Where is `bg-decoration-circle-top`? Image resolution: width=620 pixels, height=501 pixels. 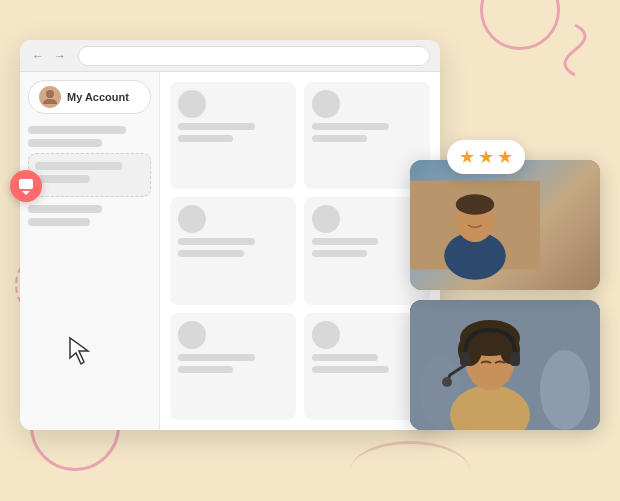
bg-decoration-circle-top is located at coordinates (520, 25).